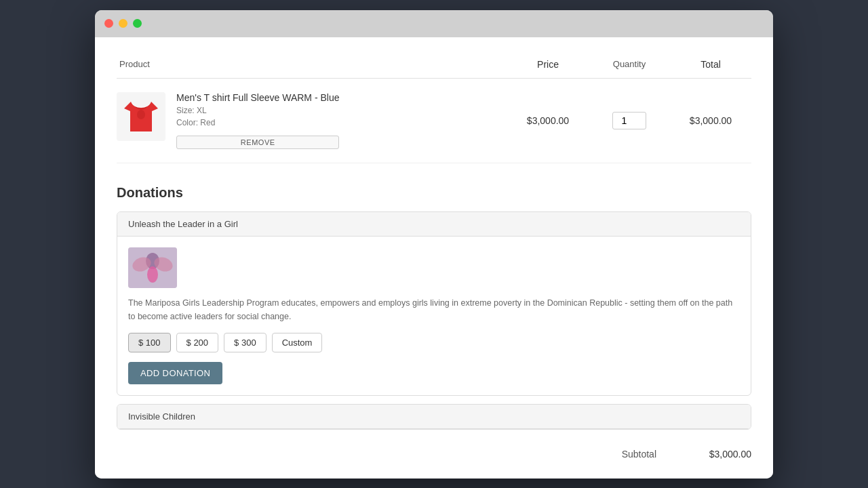  I want to click on cart-table-header: Product Price Quantity Total, so click(434, 66).